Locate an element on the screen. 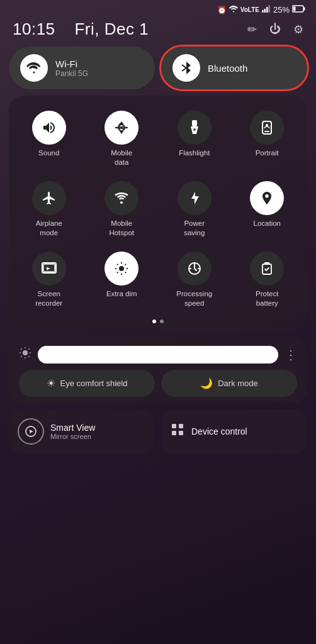 The image size is (316, 644). portrait-label: Portrait is located at coordinates (267, 153).